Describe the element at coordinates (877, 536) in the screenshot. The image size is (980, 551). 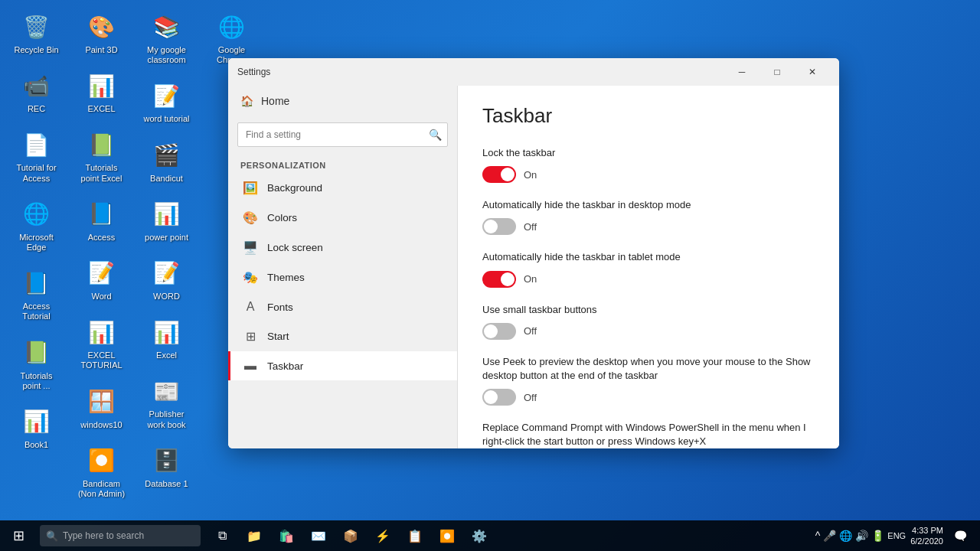
I see `tray-battery: 🔋` at that location.